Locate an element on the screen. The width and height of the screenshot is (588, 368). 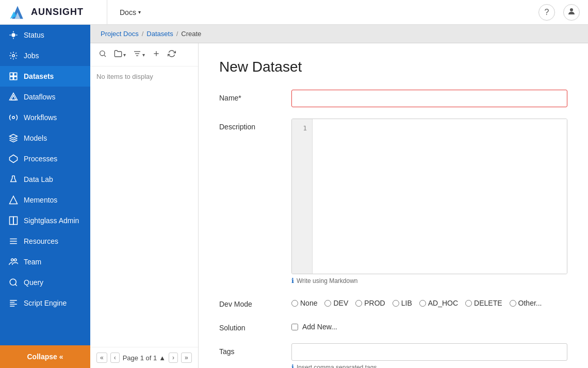
solution-checkbox is located at coordinates (295, 327).